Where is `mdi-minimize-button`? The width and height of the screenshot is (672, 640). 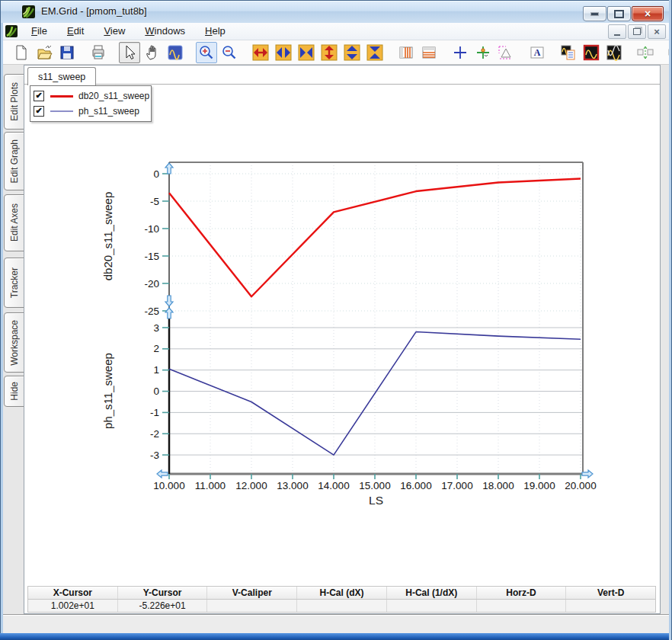
mdi-minimize-button is located at coordinates (617, 32).